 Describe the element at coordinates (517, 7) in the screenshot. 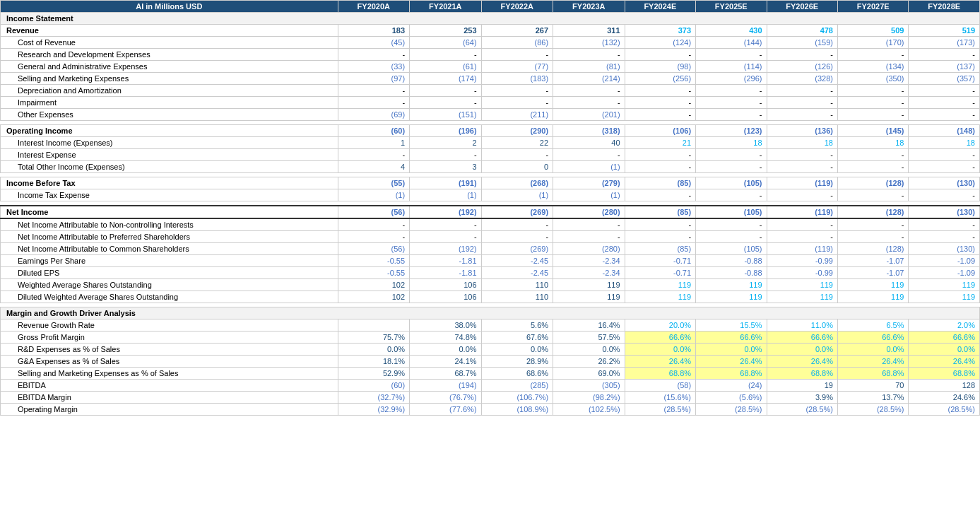

I see `col-header-fy2022: FY2022A` at that location.